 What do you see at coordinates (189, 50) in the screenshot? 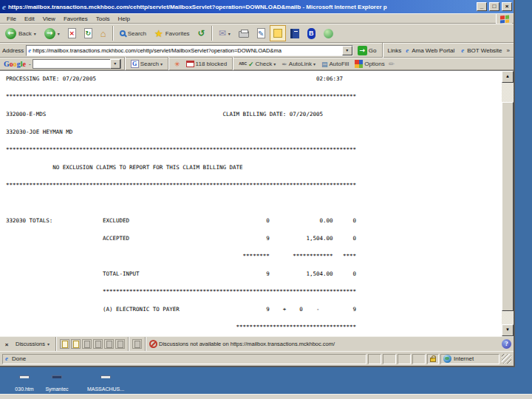
I see `address-input: e https://mailbox.transactions.mckhboc.c…` at bounding box center [189, 50].